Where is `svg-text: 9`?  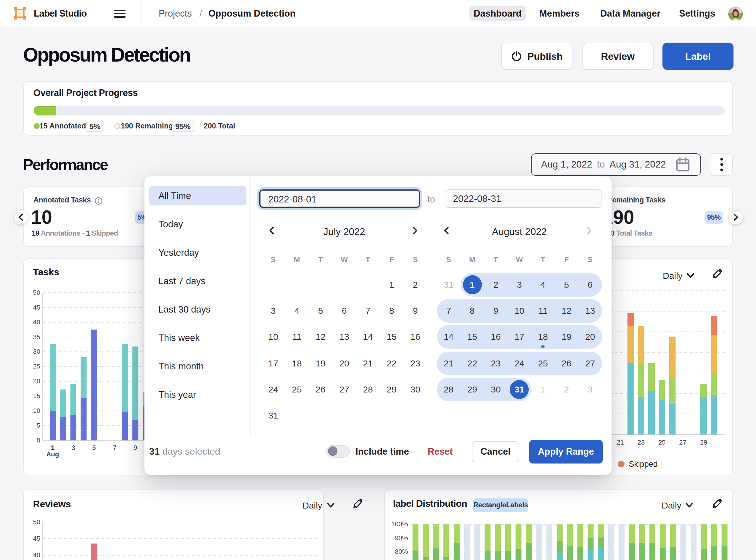
svg-text: 9 is located at coordinates (135, 448).